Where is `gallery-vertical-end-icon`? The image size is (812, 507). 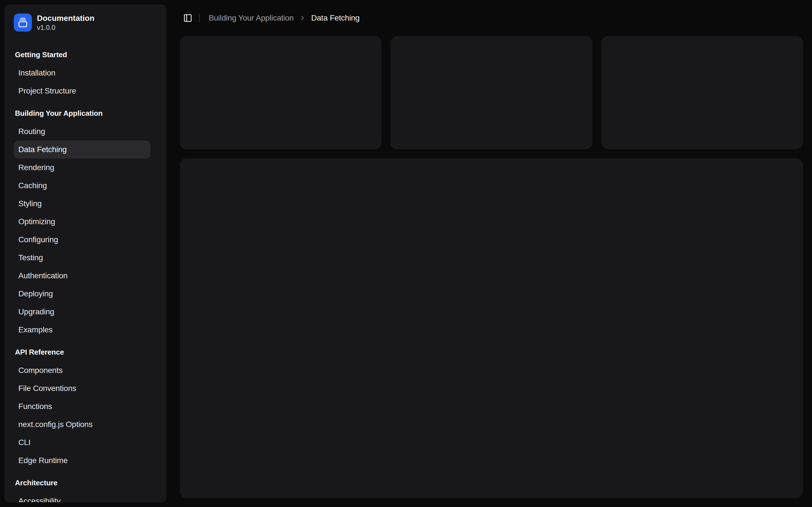 gallery-vertical-end-icon is located at coordinates (23, 22).